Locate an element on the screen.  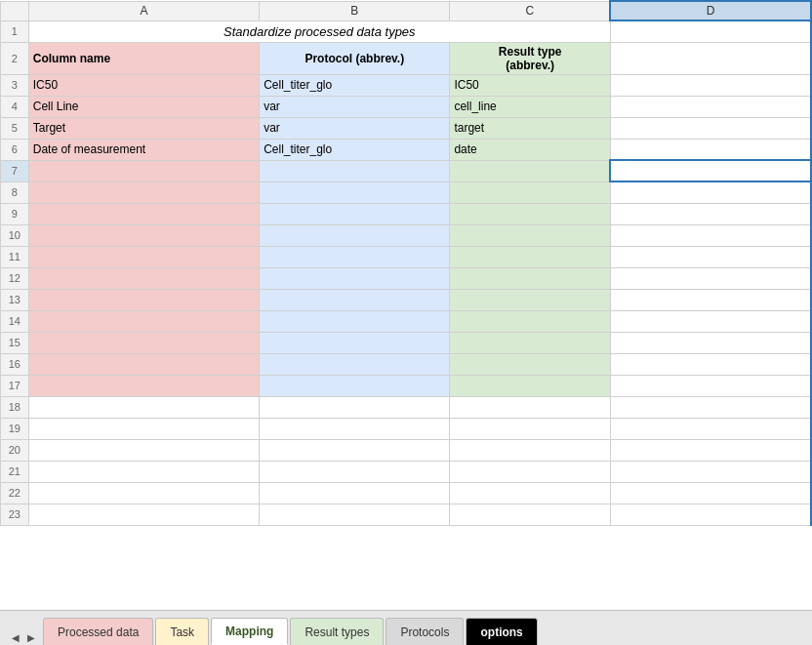
cell-9a is located at coordinates (143, 214).